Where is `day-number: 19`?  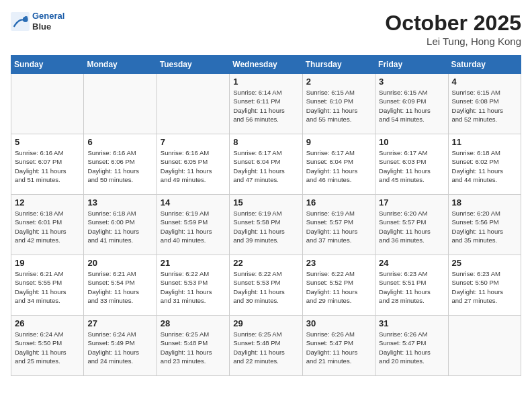
day-number: 19 is located at coordinates (47, 263).